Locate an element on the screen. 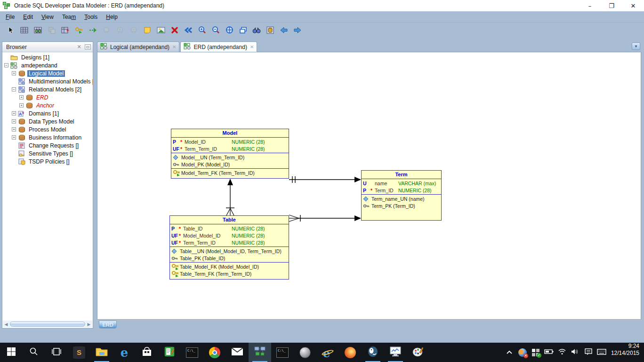  toolbar-report-icon is located at coordinates (270, 30).